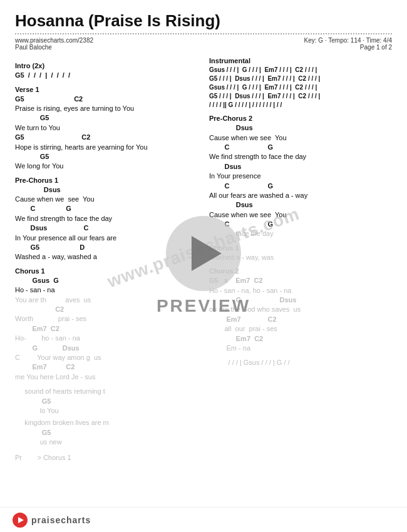 This screenshot has width=407, height=532. Describe the element at coordinates (106, 358) in the screenshot. I see `lyric-line: C Your way amon g us` at that location.